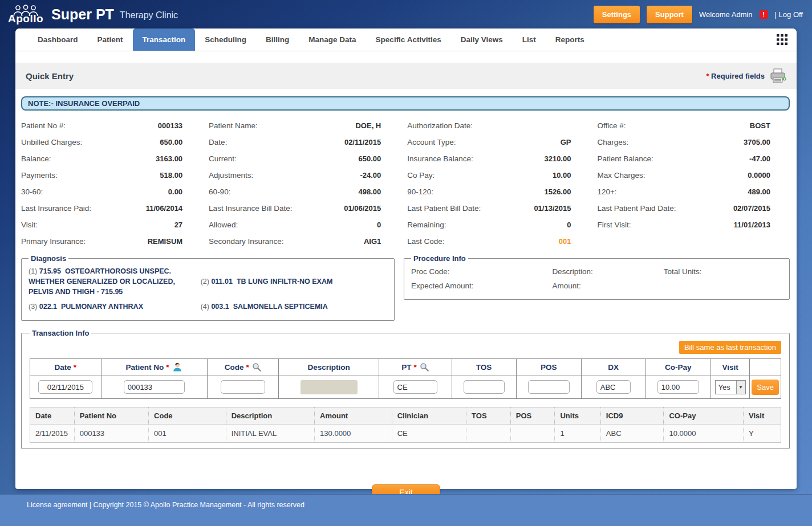  What do you see at coordinates (765, 388) in the screenshot?
I see `save-button: Save` at bounding box center [765, 388].